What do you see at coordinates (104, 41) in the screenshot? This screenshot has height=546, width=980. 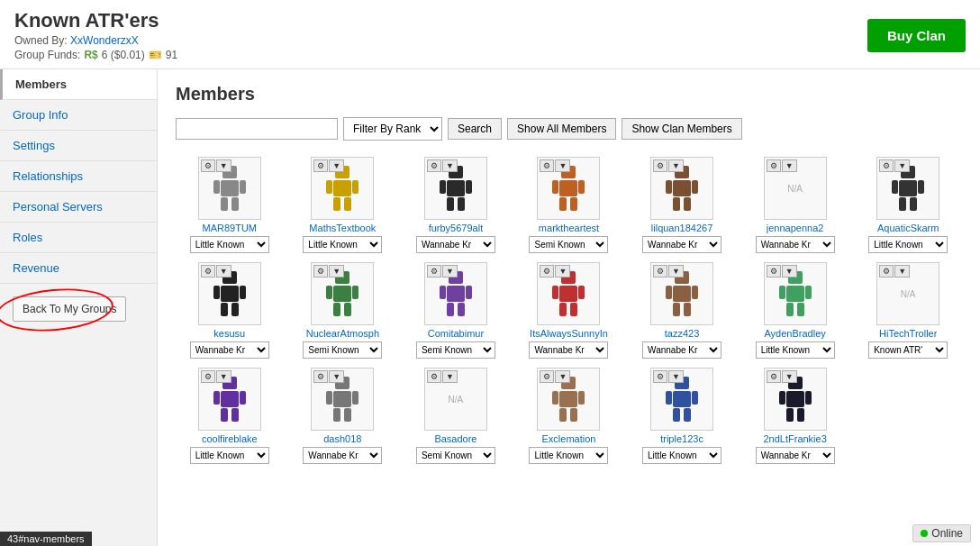 I see `owner-link: XxWonderzxX` at bounding box center [104, 41].